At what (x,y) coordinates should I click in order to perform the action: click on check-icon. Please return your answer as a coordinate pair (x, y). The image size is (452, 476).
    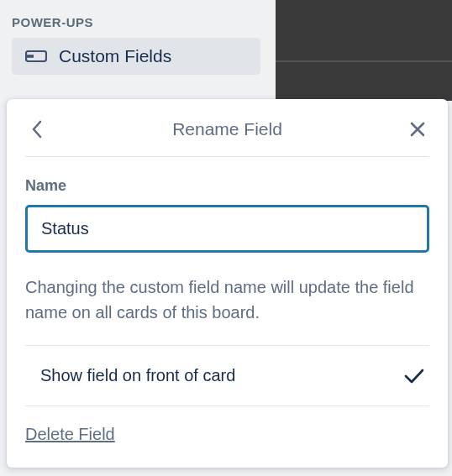
    Looking at the image, I should click on (414, 376).